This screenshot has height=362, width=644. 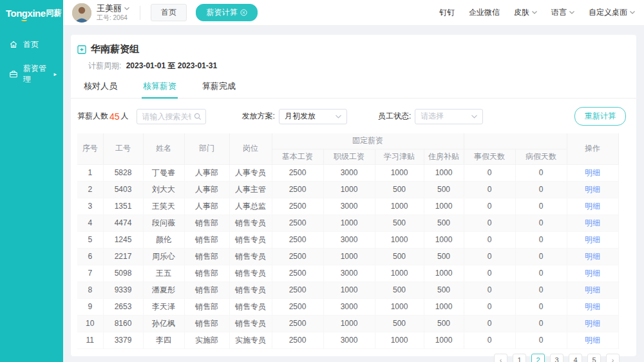 I want to click on sidebar: Tongxine同薪 首页 薪资管理 ▸, so click(x=32, y=181).